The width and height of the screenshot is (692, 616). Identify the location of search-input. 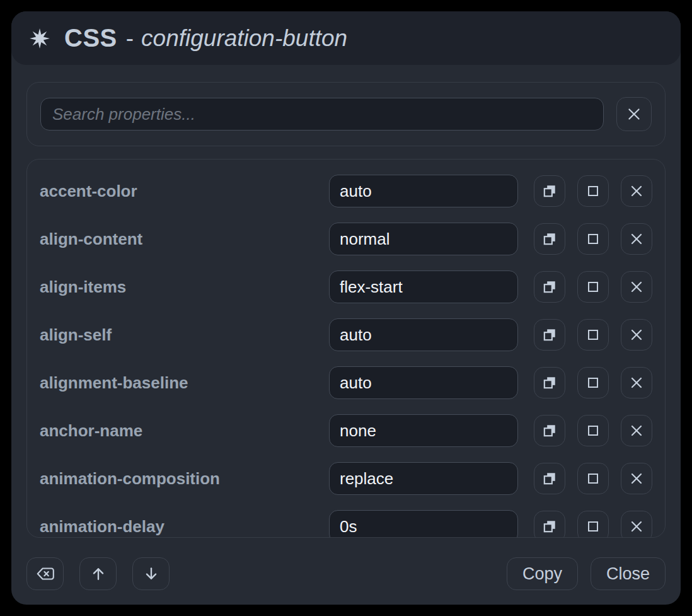
(322, 114).